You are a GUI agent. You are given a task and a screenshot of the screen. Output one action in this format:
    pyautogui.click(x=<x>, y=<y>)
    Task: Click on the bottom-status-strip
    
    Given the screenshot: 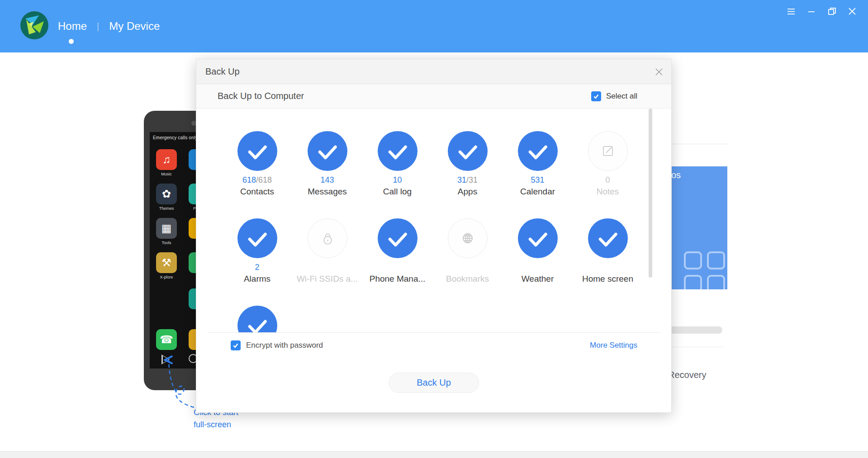 What is the action you would take?
    pyautogui.click(x=434, y=455)
    